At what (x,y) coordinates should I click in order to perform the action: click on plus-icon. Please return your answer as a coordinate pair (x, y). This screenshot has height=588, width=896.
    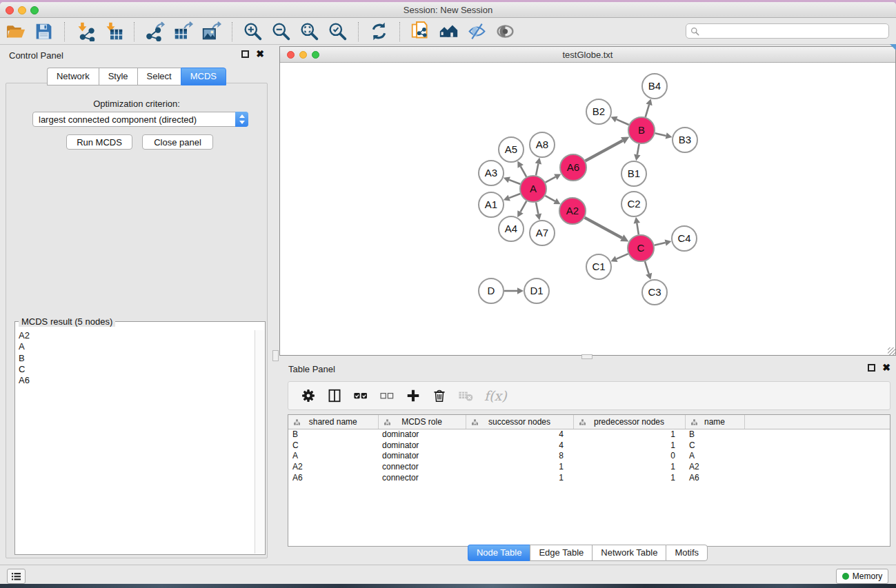
    Looking at the image, I should click on (413, 396).